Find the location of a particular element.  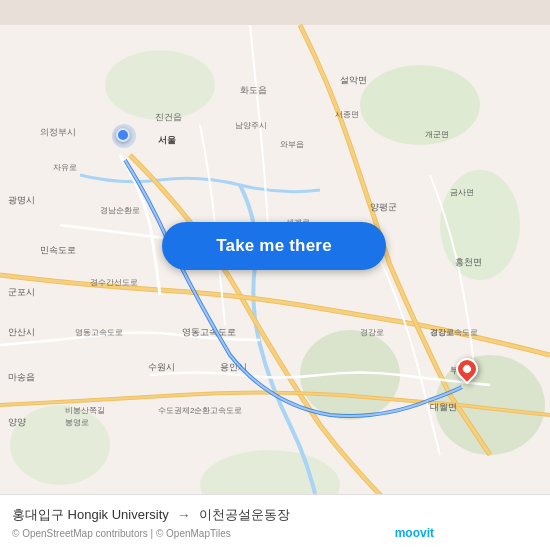

svg-text: 설악면 is located at coordinates (354, 80).